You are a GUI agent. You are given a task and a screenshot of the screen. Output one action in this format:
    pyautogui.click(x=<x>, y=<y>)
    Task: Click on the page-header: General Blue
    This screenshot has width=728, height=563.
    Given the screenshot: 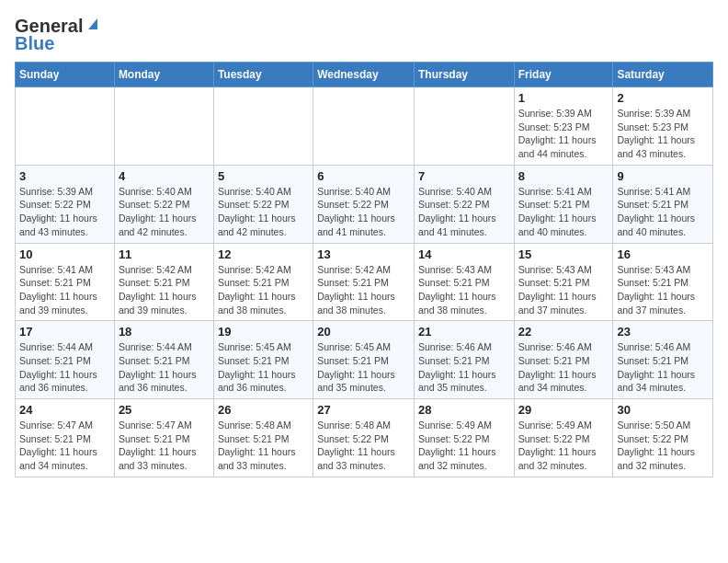 What is the action you would take?
    pyautogui.click(x=364, y=35)
    